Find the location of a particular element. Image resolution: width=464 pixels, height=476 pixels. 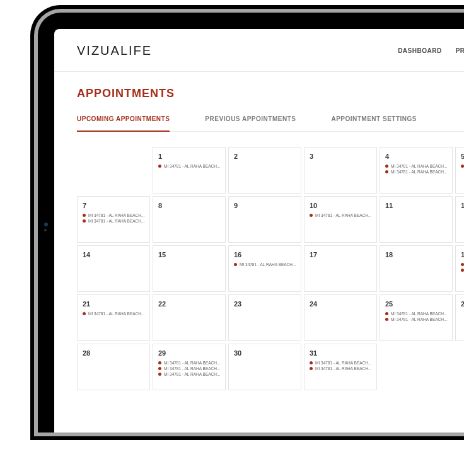

tab-settings: APPOINTMENT SETTINGS is located at coordinates (374, 124).